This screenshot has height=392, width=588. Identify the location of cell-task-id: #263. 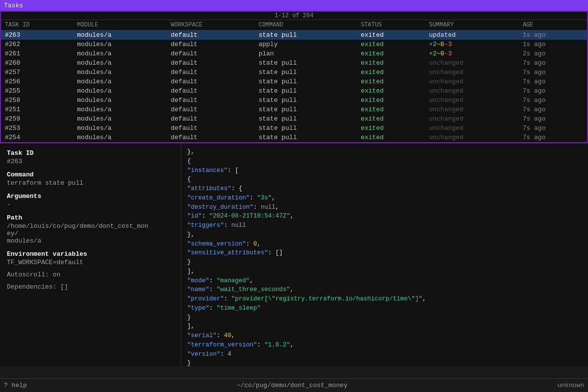
(37, 35).